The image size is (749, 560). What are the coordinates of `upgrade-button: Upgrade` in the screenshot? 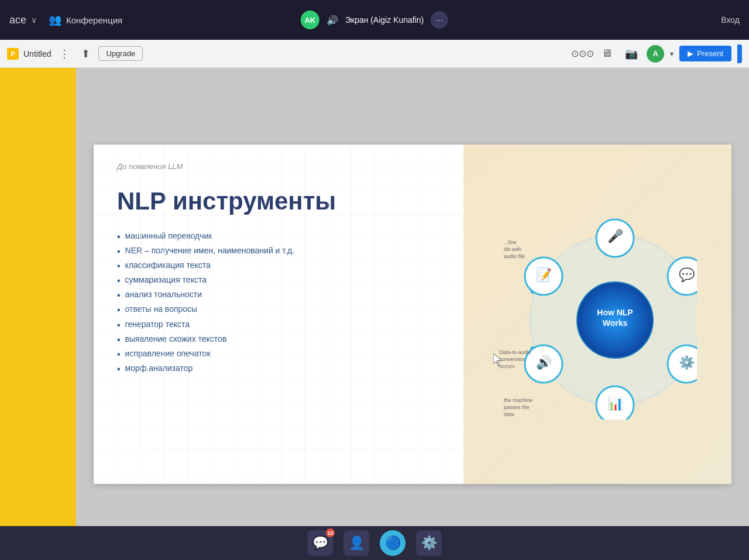 It's located at (121, 54).